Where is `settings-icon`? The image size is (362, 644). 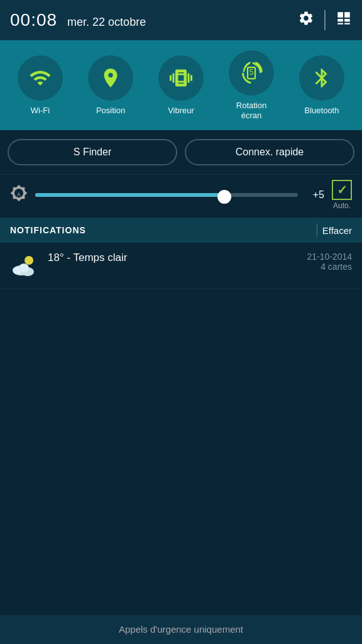 settings-icon is located at coordinates (306, 20).